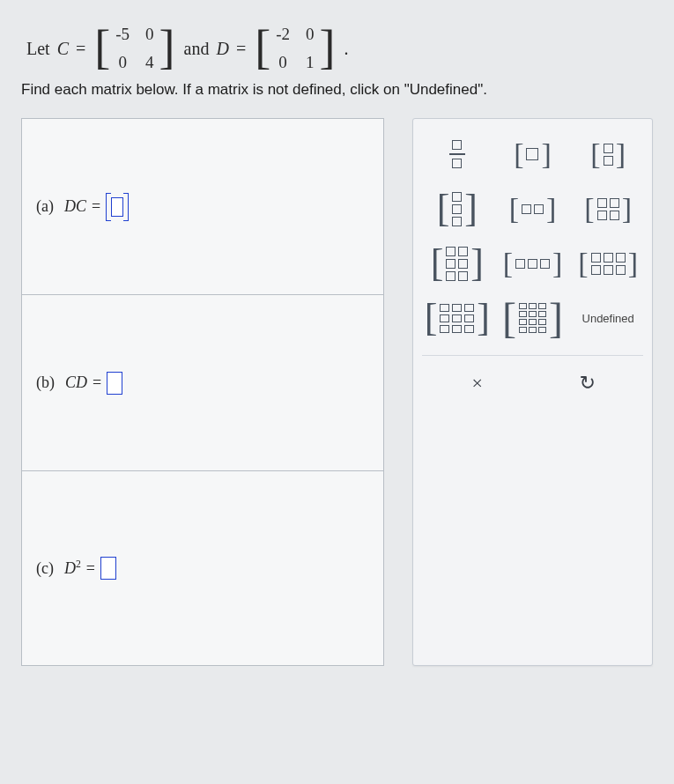 The height and width of the screenshot is (784, 674). I want to click on part-a-cell: (a) DC =, so click(203, 207).